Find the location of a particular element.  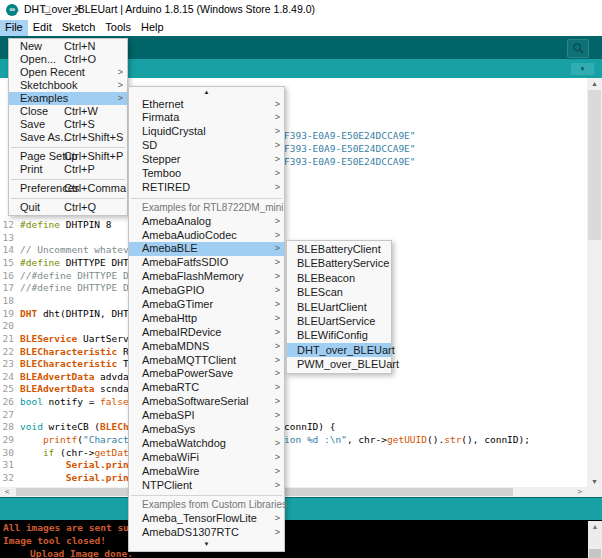

scroll-up-icon: ▲ is located at coordinates (594, 84).